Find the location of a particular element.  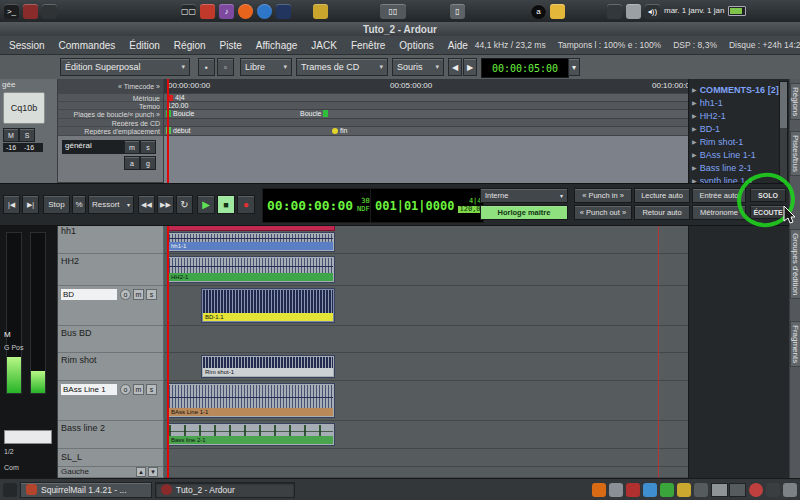

taskbar-item-squirrelmail: SquirrelMail 1.4.21 - ... is located at coordinates (86, 490).